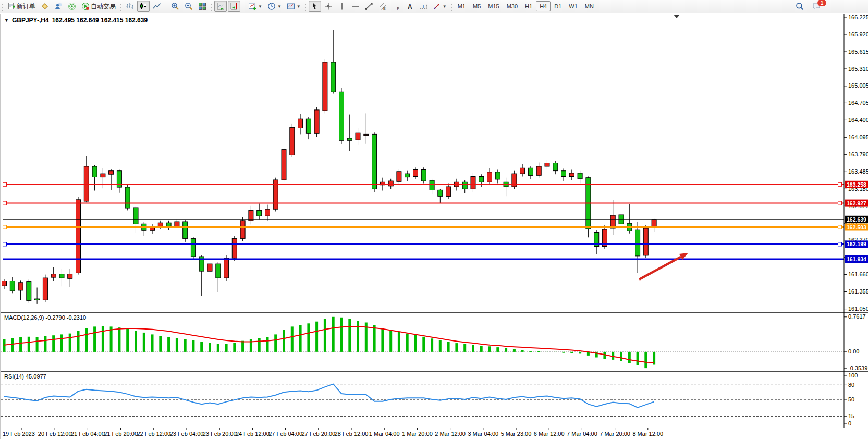 Image resolution: width=868 pixels, height=439 pixels. I want to click on fibonacci-button: F, so click(396, 6).